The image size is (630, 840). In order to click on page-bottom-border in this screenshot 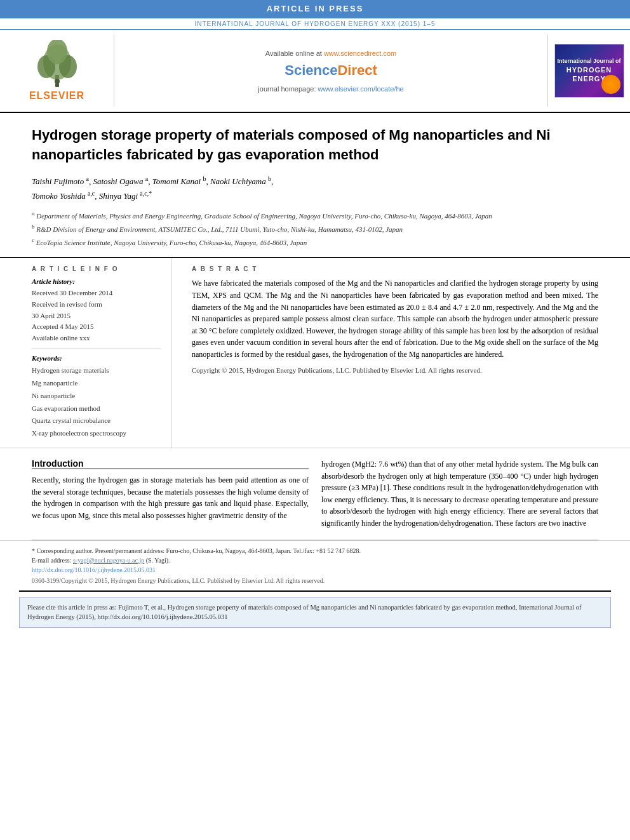, I will do `click(315, 591)`.